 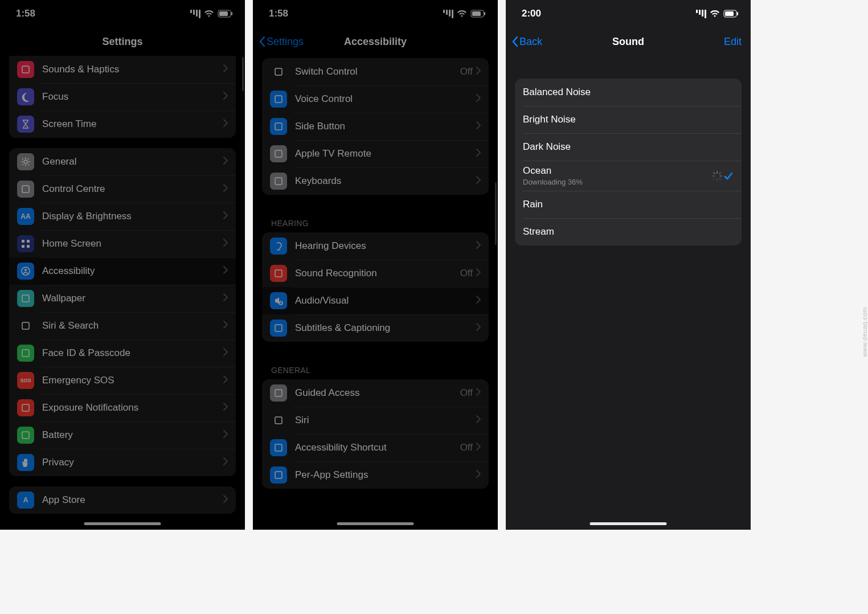 I want to click on accessibility-row: Voice Control, so click(x=375, y=99).